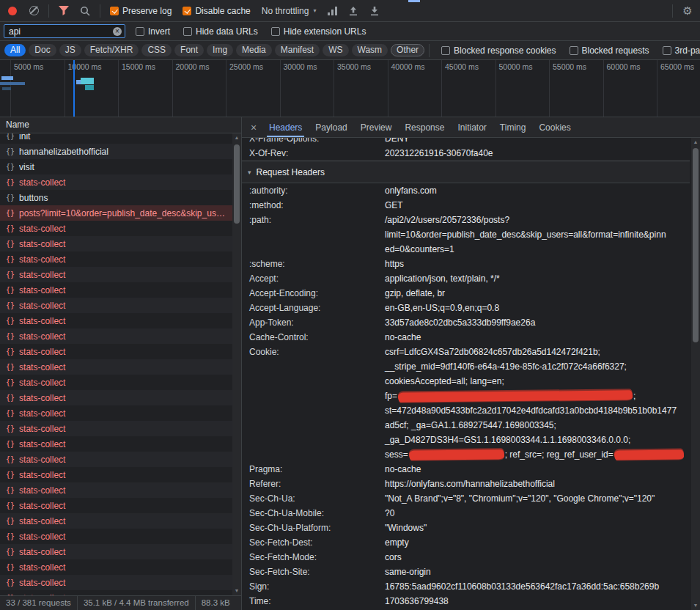 This screenshot has height=610, width=700. What do you see at coordinates (688, 11) in the screenshot?
I see `gear-icon: ⚙` at bounding box center [688, 11].